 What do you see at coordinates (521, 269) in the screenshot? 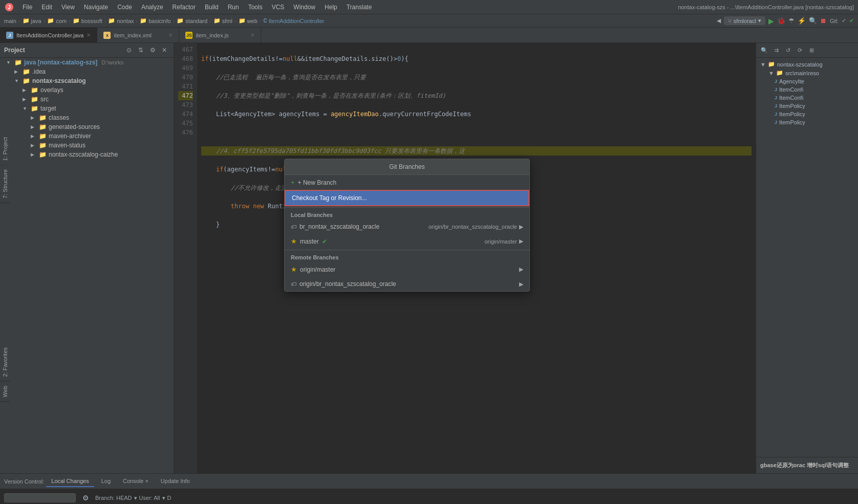
I see `popup-remote-ref-2: ▶` at bounding box center [521, 269].